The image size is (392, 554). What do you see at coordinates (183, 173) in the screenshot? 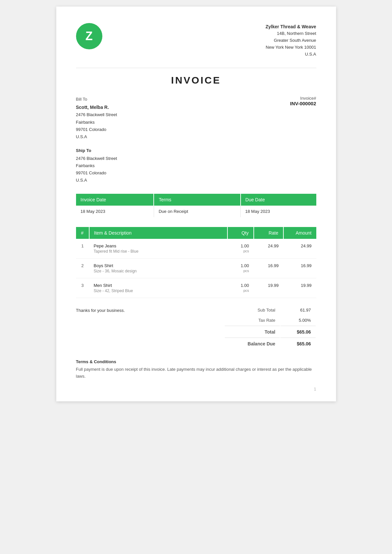
I see `ship-address3: 99701 Colorado` at bounding box center [183, 173].